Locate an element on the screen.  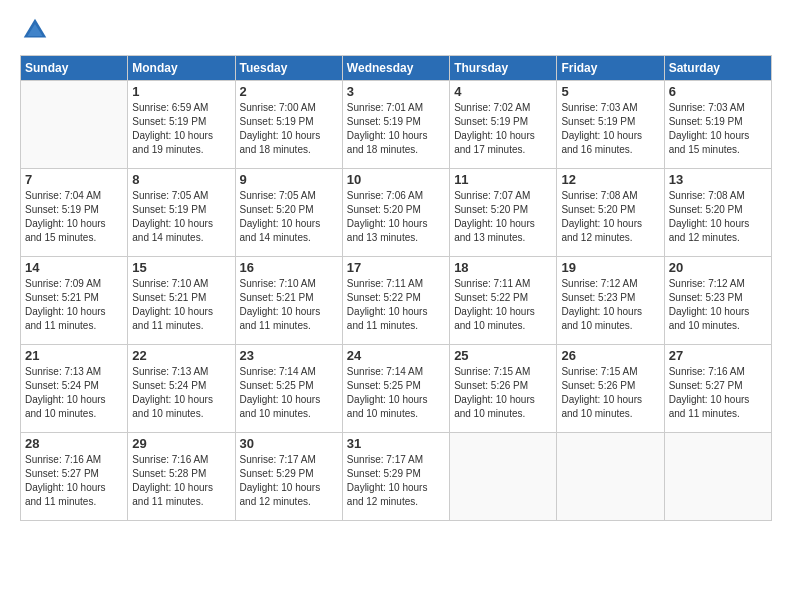
calendar-week-row: 28Sunrise: 7:16 AM Sunset: 5:27 PM Dayli… is located at coordinates (396, 477).